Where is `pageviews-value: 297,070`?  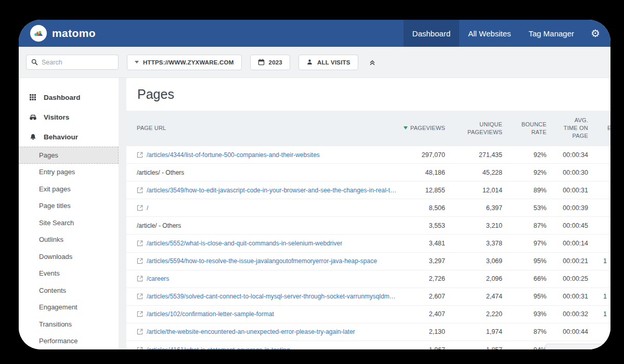 pageviews-value: 297,070 is located at coordinates (428, 155).